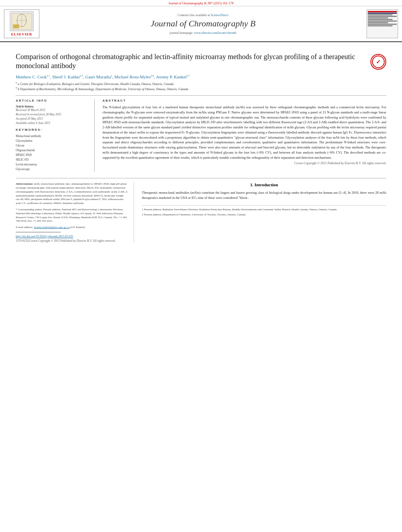 The height and width of the screenshot is (532, 402). I want to click on abstract-column: ABSTRACT The N-linked glycosylation of f…, so click(244, 135).